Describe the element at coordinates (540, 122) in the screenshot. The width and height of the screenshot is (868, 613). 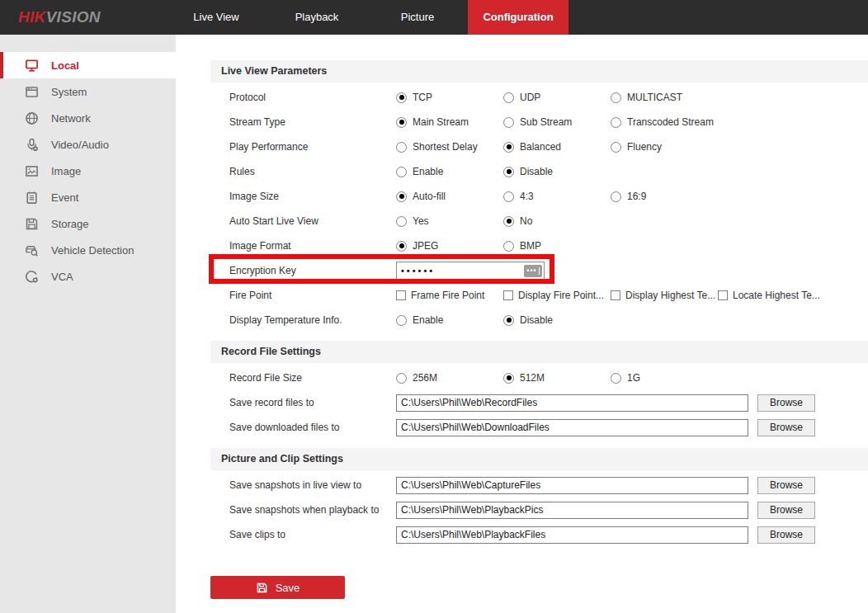
I see `setting-row-stream-type: Stream TypeMain StreamSub StreamTranscod…` at that location.